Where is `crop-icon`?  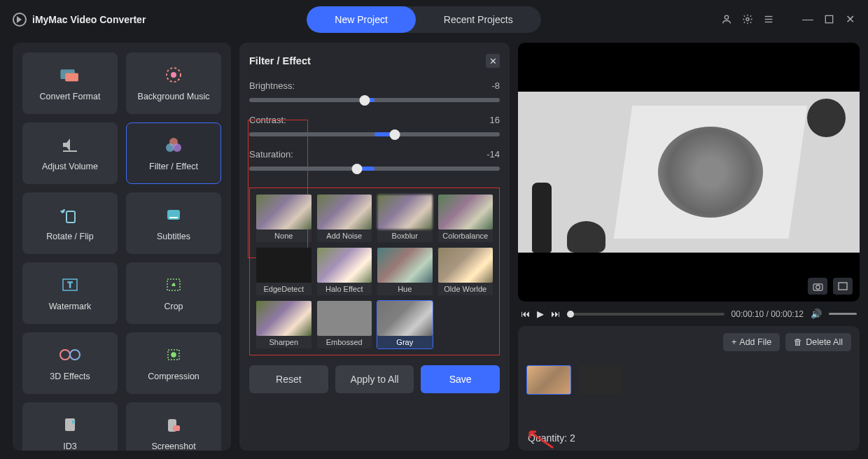
crop-icon is located at coordinates (174, 285).